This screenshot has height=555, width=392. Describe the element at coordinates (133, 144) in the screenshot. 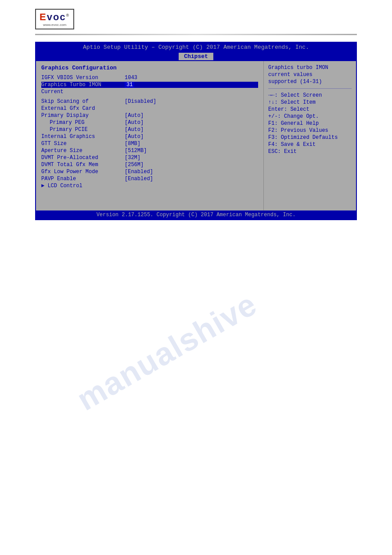

I see `value-gtt-size: [8MB]` at that location.